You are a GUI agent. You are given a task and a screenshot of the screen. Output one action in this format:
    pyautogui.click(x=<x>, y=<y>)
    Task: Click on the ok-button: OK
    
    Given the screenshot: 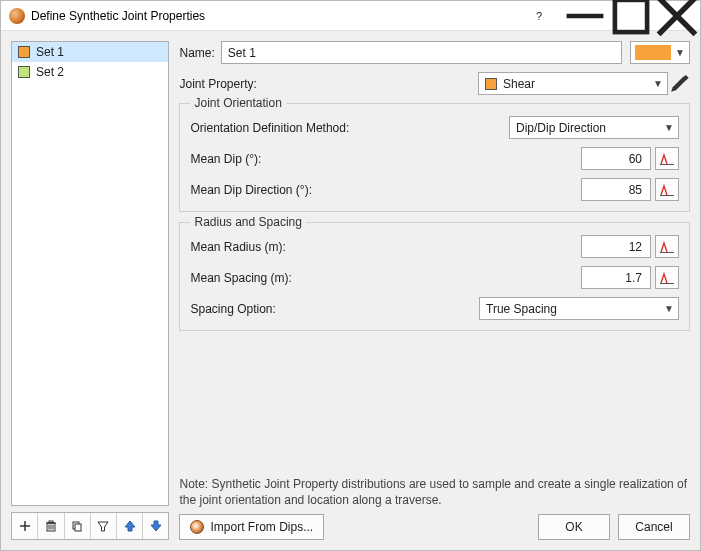 What is the action you would take?
    pyautogui.click(x=574, y=527)
    